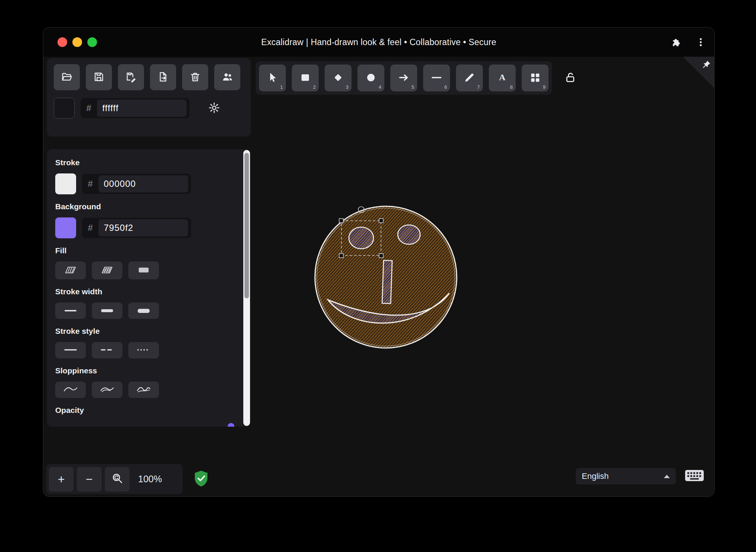  What do you see at coordinates (71, 271) in the screenshot?
I see `hachure-icon` at bounding box center [71, 271].